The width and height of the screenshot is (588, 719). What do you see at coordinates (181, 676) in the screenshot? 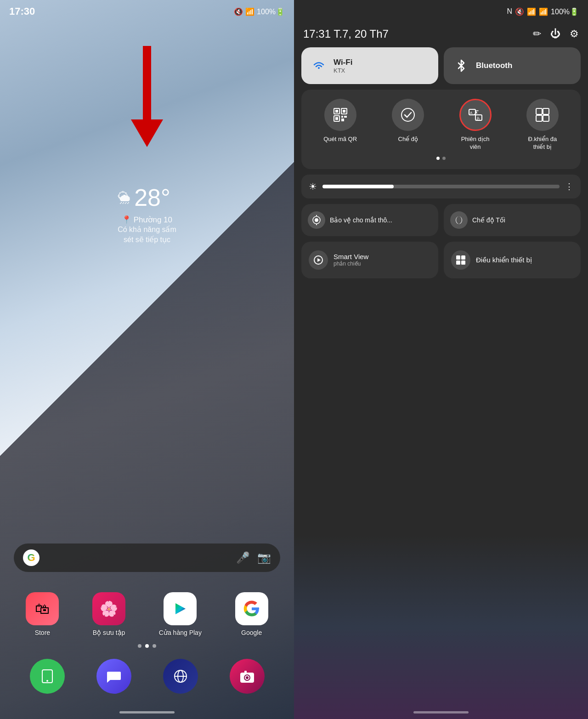
I see `dock-internet` at bounding box center [181, 676].